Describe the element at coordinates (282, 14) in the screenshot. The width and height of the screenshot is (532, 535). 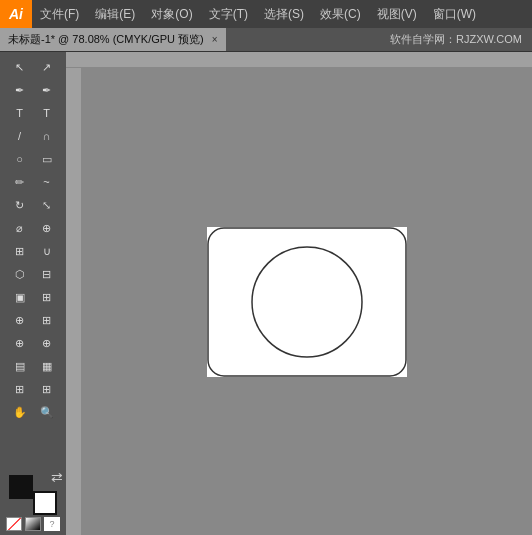
I see `menu-bar: 文件(F)编辑(E)对象(O)文字(T)选择(S)效果(C)视图(V)窗口(W)` at that location.